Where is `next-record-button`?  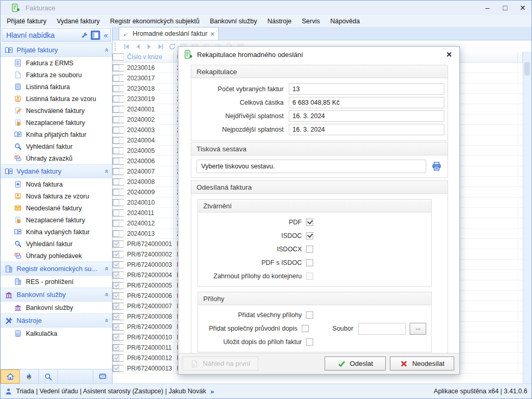
next-record-button is located at coordinates (149, 47).